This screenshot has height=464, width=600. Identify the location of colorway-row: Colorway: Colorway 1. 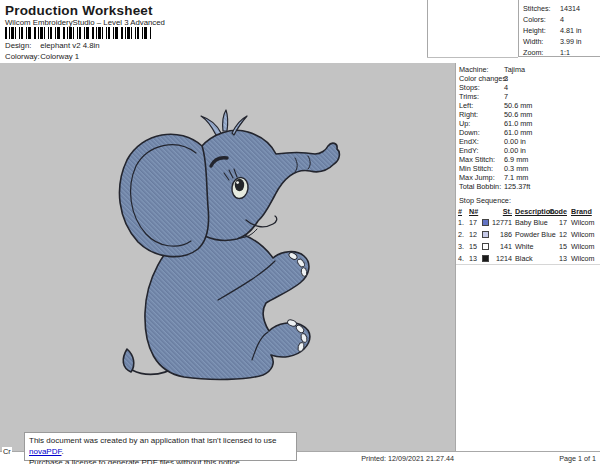
(42, 56).